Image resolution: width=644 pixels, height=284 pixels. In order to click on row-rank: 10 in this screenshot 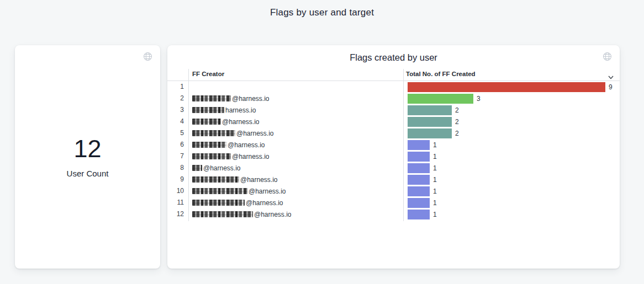, I will do `click(176, 191)`.